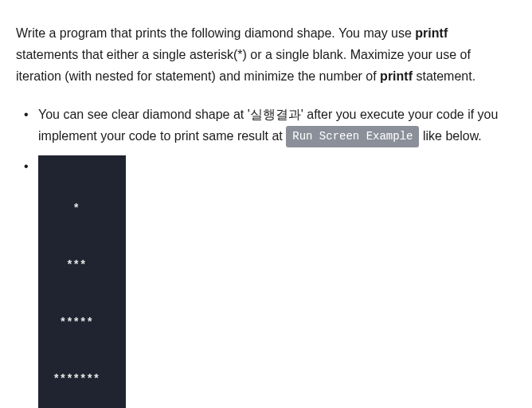  What do you see at coordinates (432, 33) in the screenshot?
I see `printf-bold-1: printf` at bounding box center [432, 33].